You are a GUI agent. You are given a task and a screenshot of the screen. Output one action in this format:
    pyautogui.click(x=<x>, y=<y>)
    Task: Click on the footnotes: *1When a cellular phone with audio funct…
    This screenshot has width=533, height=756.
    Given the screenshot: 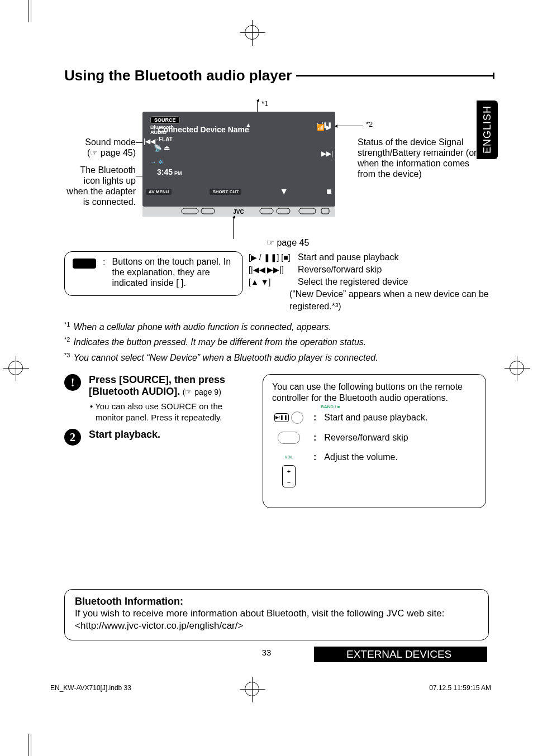 What is the action you would take?
    pyautogui.click(x=277, y=341)
    